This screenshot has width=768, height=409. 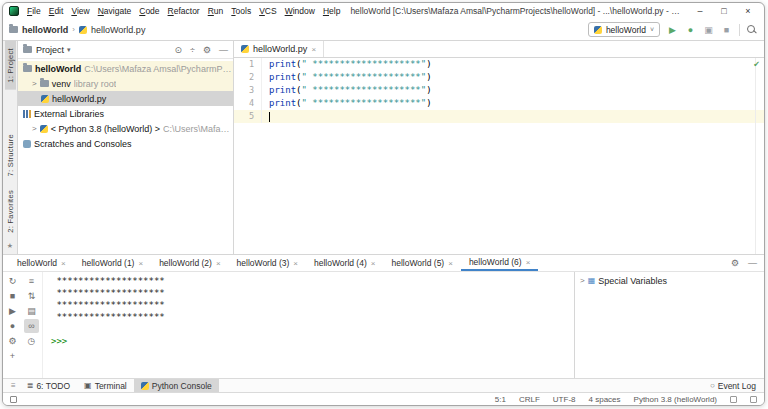 What do you see at coordinates (754, 400) in the screenshot?
I see `reader-mode-icon` at bounding box center [754, 400].